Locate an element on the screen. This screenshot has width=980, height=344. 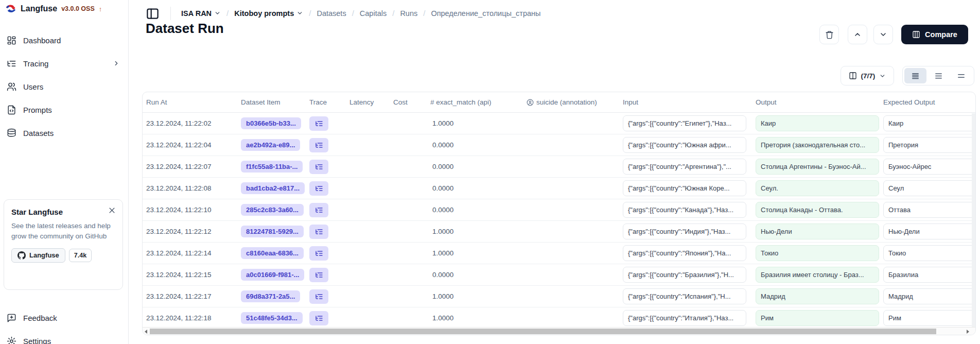
sidebar-item-tracing: Tracing is located at coordinates (64, 63).